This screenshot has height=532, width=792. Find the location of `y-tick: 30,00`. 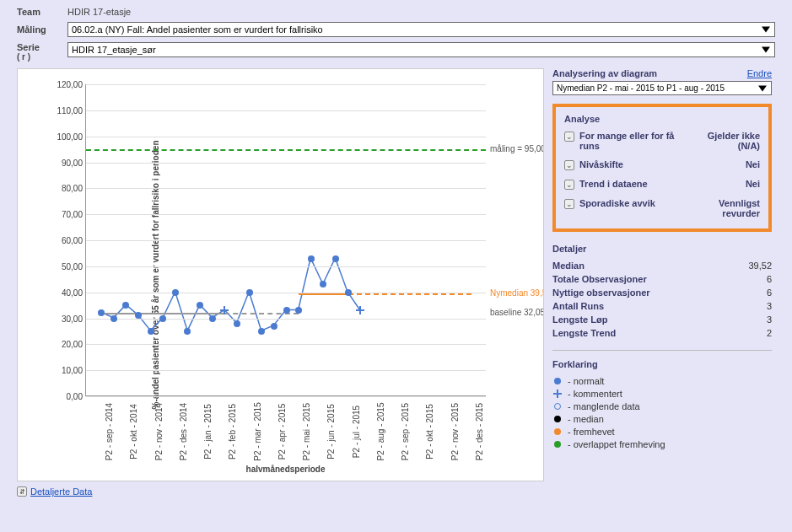

y-tick: 30,00 is located at coordinates (67, 319).